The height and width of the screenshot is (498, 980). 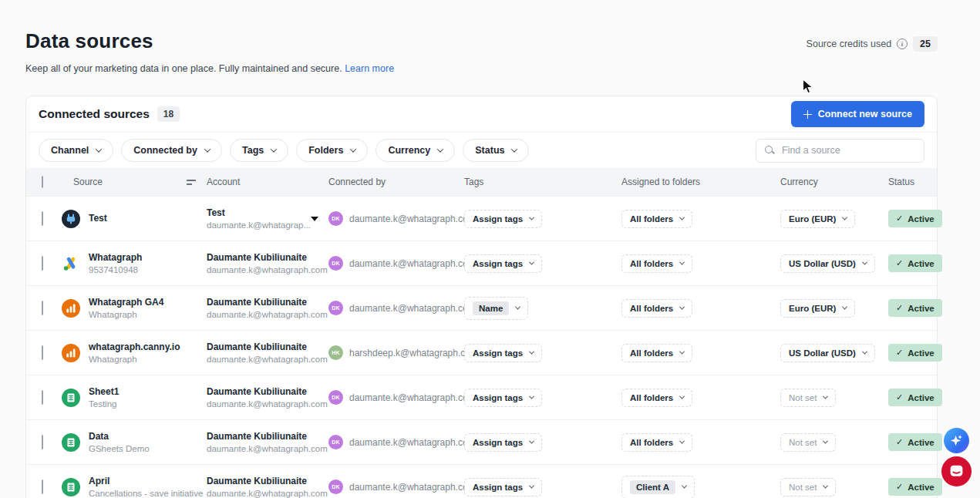 I want to click on chat-bubble-icon, so click(x=956, y=472).